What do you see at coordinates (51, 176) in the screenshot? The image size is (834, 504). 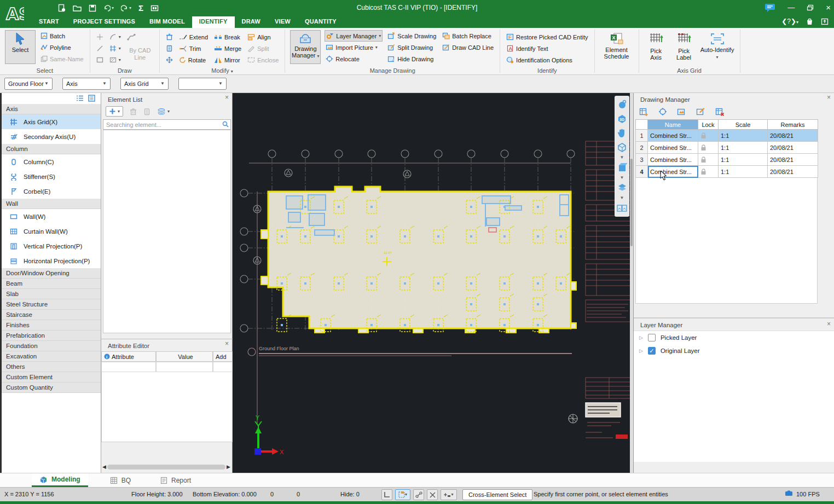 I see `sidebar-item-stiffener: Stiffener(S)` at bounding box center [51, 176].